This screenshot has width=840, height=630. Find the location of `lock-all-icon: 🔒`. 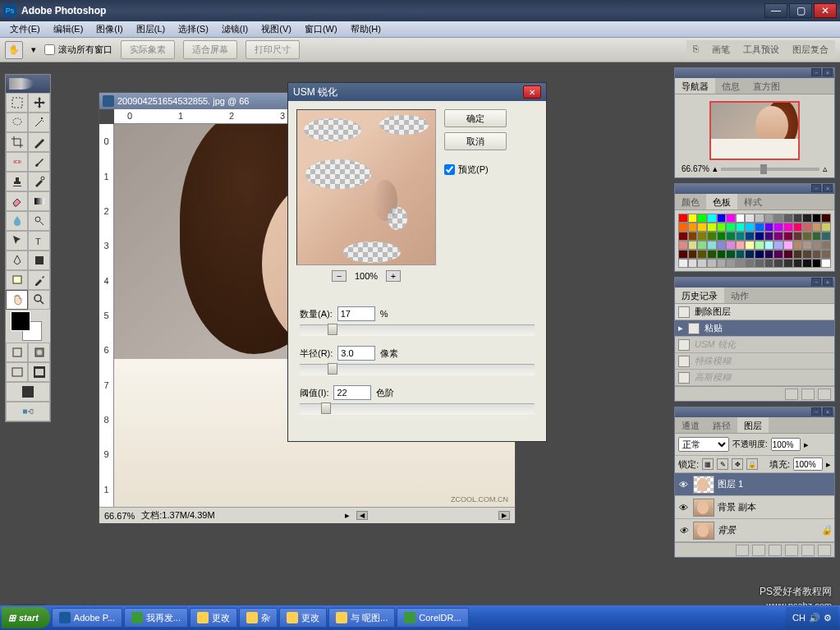

lock-all-icon: 🔒 is located at coordinates (752, 464).